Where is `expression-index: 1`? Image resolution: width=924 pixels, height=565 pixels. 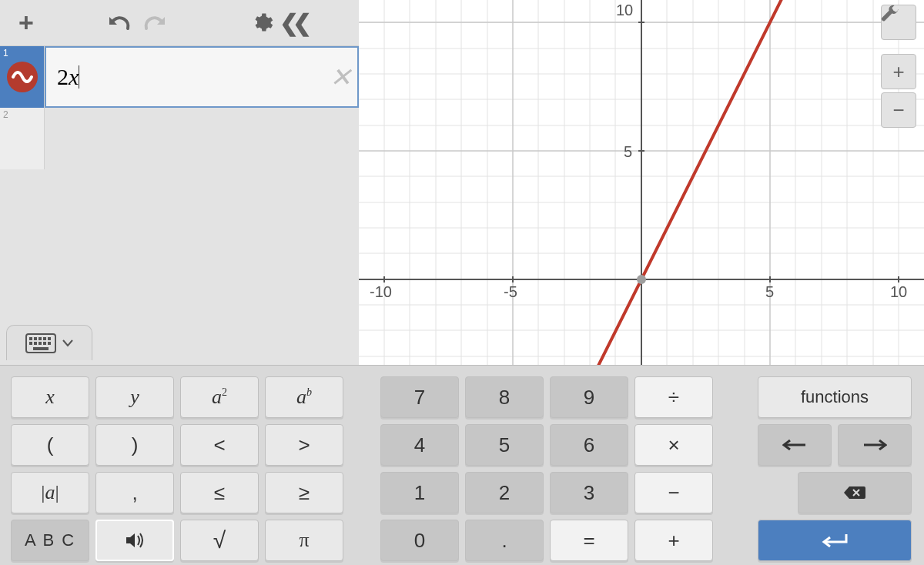 expression-index: 1 is located at coordinates (6, 53).